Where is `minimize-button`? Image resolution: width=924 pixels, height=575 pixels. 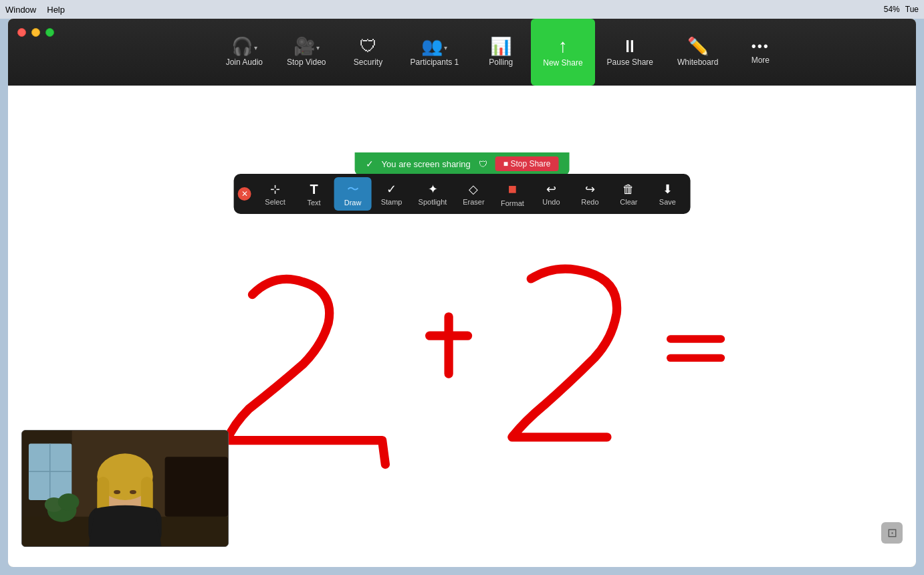 minimize-button is located at coordinates (36, 32).